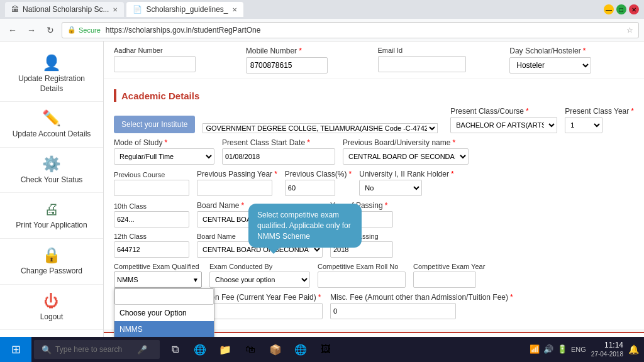  Describe the element at coordinates (158, 275) in the screenshot. I see `comp-exam-field: Competitive Exam Qualified NMMS ▼ Choose…` at that location.